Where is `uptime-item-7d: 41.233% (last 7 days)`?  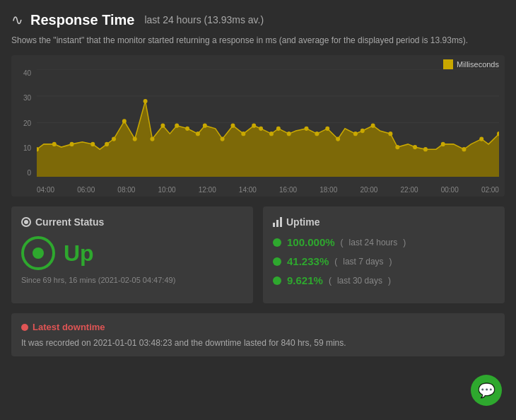 uptime-item-7d: 41.233% (last 7 days) is located at coordinates (384, 262).